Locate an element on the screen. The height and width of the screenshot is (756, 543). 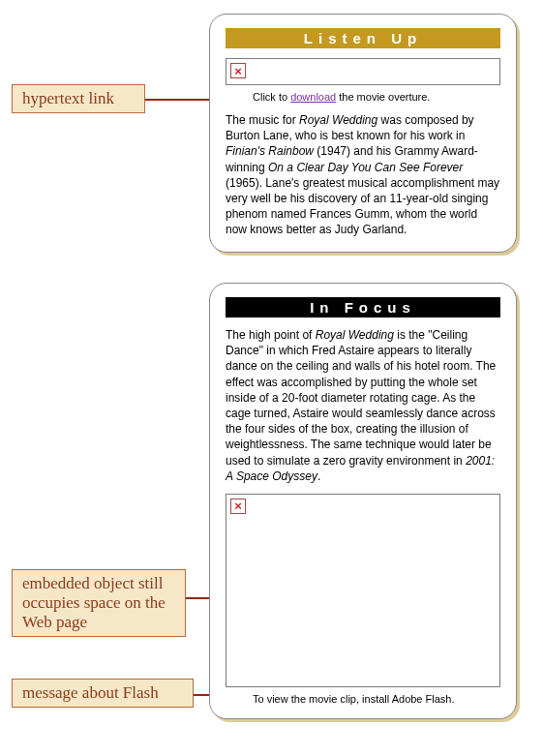
text: The high point of is located at coordinates (271, 335).